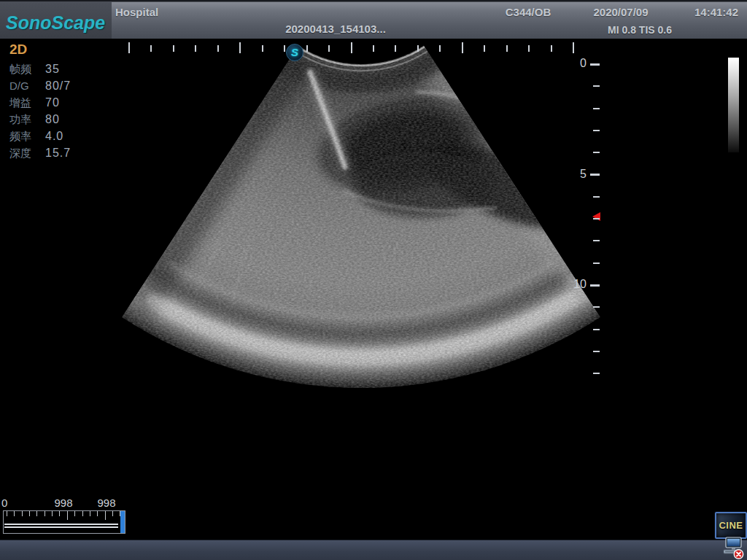 The image size is (747, 560). I want to click on param-label: D/G, so click(19, 86).